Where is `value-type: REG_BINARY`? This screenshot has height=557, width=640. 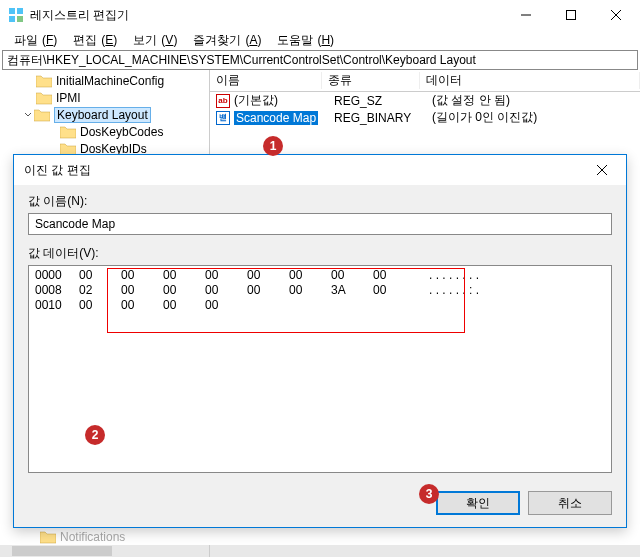 value-type: REG_BINARY is located at coordinates (377, 118).